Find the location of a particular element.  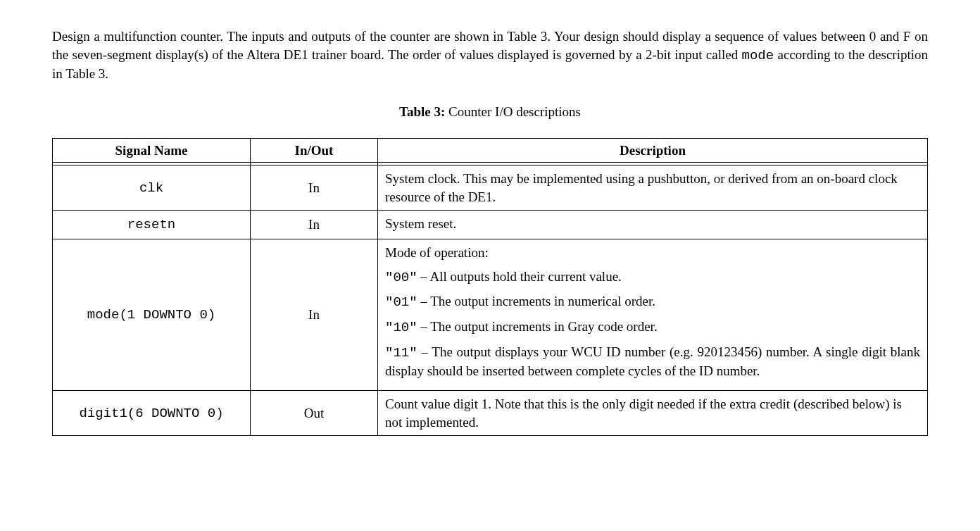

mode-11: "11" – The output displays your WCU ID n… is located at coordinates (653, 362).